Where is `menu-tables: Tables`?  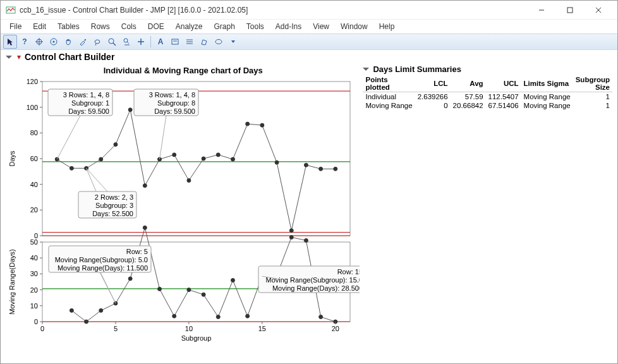
menu-tables: Tables is located at coordinates (68, 27).